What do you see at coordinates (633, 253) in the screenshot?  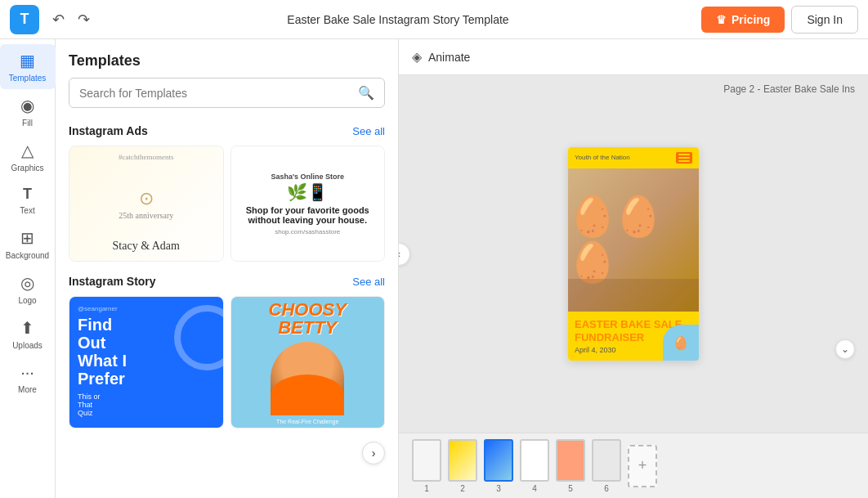 I see `easter-card: Youth of the Nation 🥚🥚🥚` at bounding box center [633, 253].